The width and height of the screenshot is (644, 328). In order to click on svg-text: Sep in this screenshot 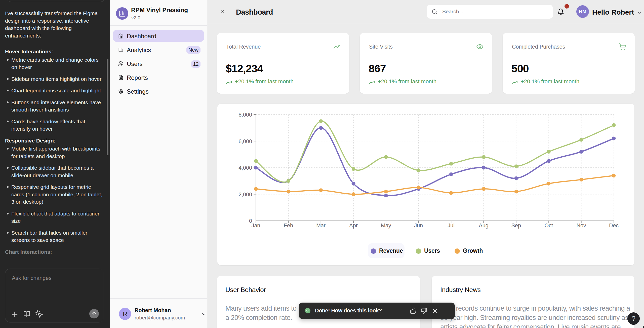, I will do `click(516, 226)`.